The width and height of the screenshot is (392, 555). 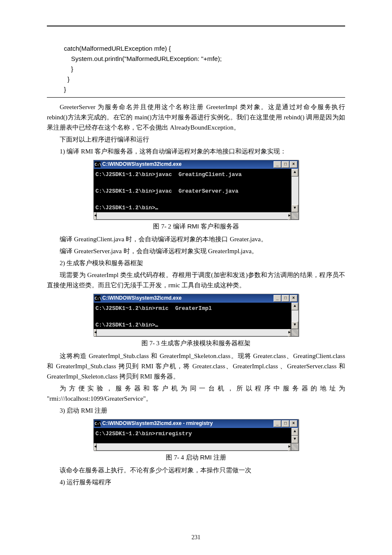 I want to click on figure-caption-7-2: 图 7- 2 编译 RMI 客户和服务器, so click(x=196, y=226).